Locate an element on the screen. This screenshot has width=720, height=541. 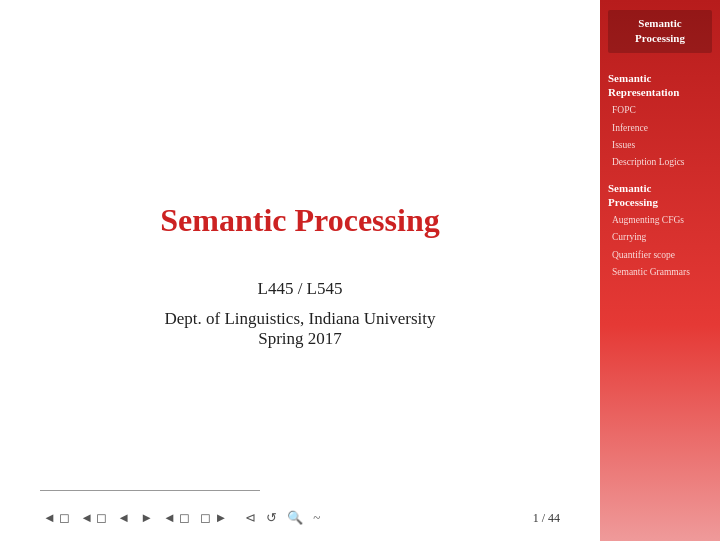
sidebar-header-line1: Semantic is located at coordinates (660, 24).